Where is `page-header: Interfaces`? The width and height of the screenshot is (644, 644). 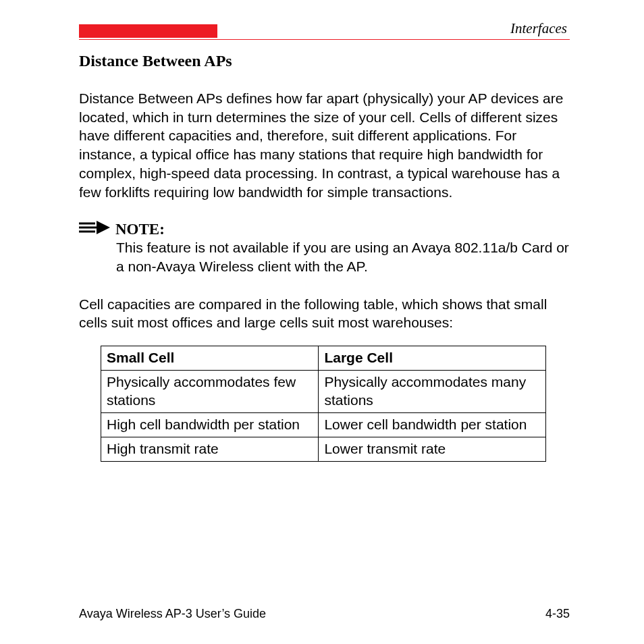 page-header: Interfaces is located at coordinates (324, 30).